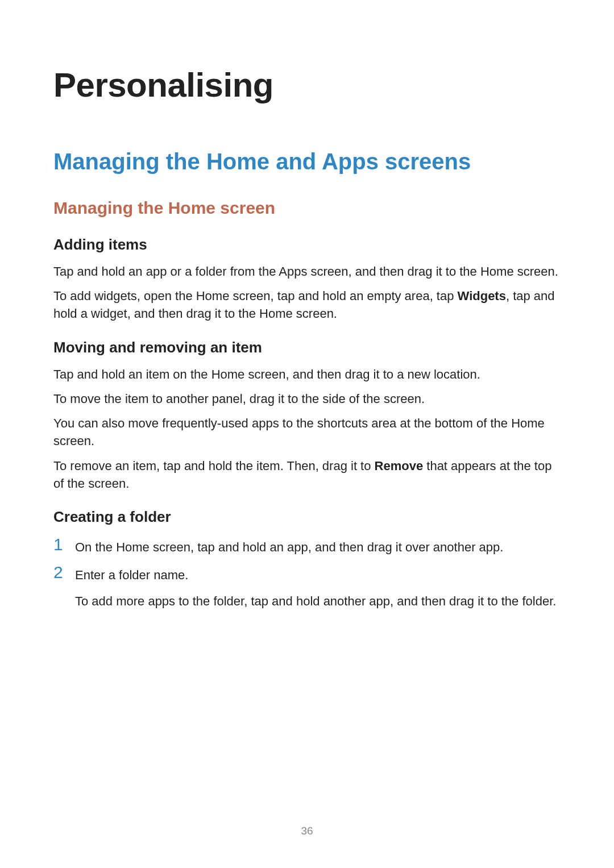 This screenshot has height=868, width=614. Describe the element at coordinates (307, 416) in the screenshot. I see `block-moving-removing: Moving and removing an item Tap and hold…` at that location.